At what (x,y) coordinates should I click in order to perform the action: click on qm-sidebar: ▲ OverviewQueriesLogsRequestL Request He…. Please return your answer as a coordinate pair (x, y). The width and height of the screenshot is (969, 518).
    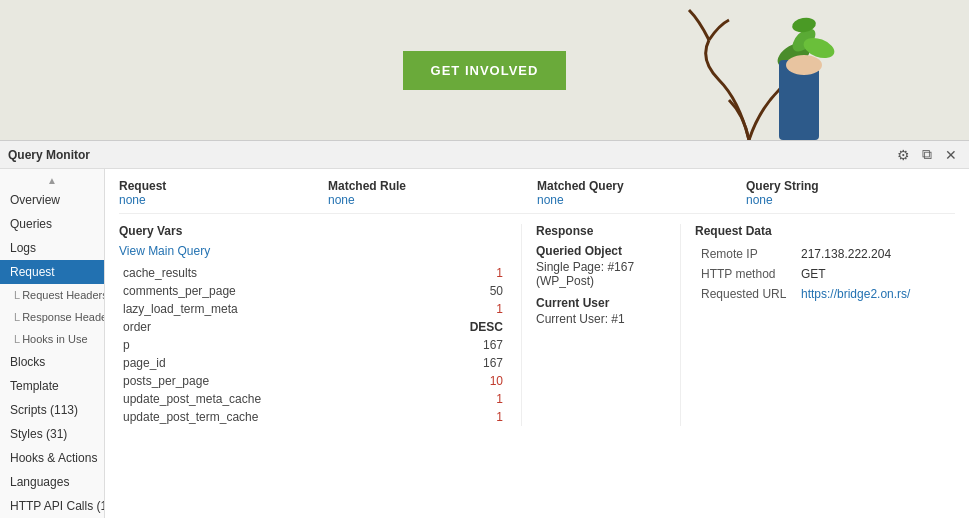
    Looking at the image, I should click on (52, 344).